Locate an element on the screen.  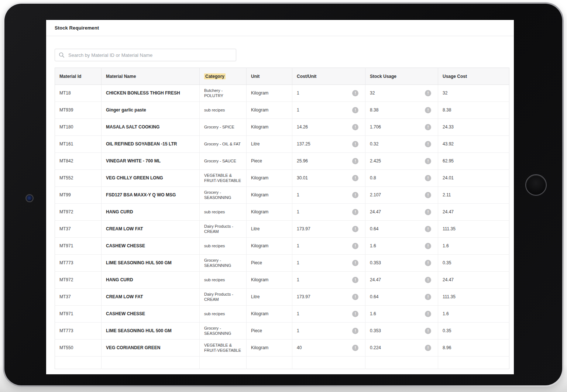
material-name-cell: CREAM LOW FAT is located at coordinates (151, 297).